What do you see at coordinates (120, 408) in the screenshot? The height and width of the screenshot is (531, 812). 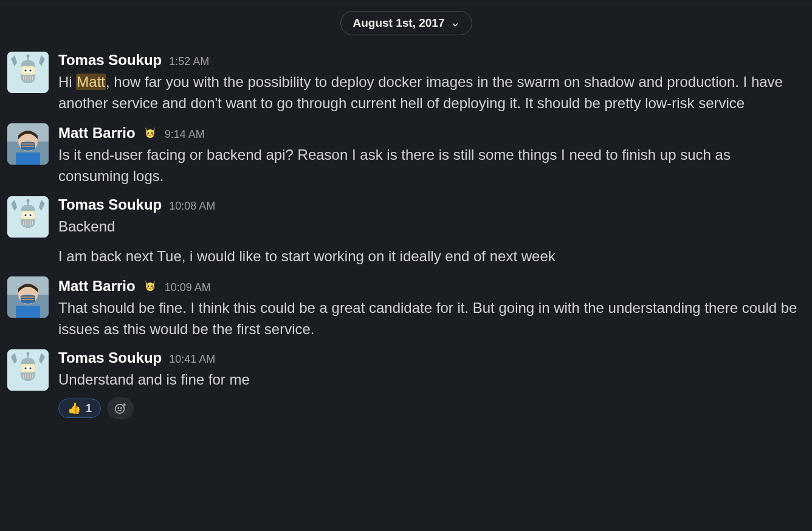 I see `add-emoji-icon` at bounding box center [120, 408].